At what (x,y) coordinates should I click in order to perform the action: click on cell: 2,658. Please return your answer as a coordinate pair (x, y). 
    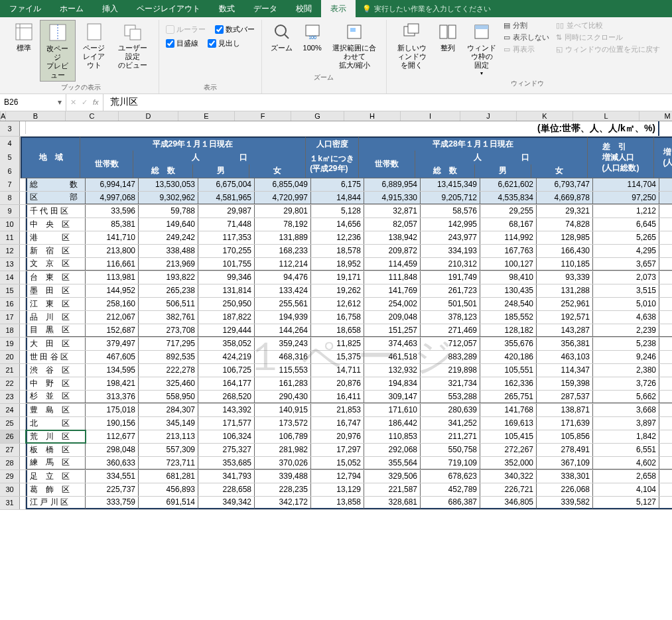
    Looking at the image, I should click on (626, 476).